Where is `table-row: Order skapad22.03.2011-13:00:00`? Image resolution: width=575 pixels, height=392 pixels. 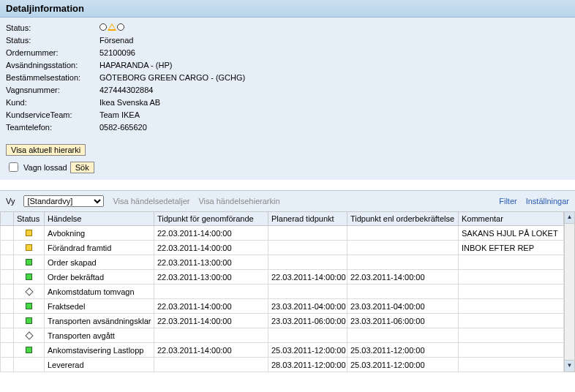
table-row: Order skapad22.03.2011-13:00:00 is located at coordinates (282, 263).